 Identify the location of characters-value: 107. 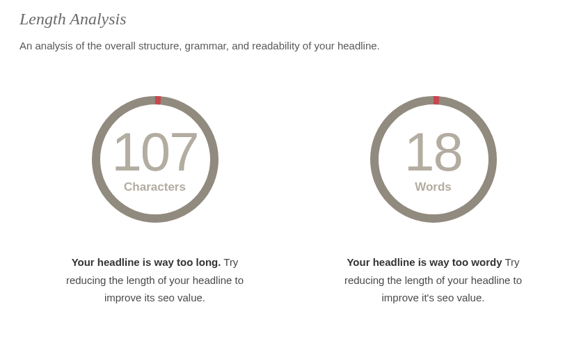
(154, 152).